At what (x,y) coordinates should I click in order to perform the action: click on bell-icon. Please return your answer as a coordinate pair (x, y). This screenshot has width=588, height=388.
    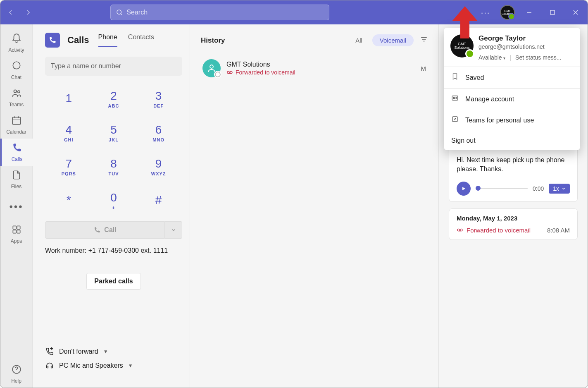
    Looking at the image, I should click on (17, 40).